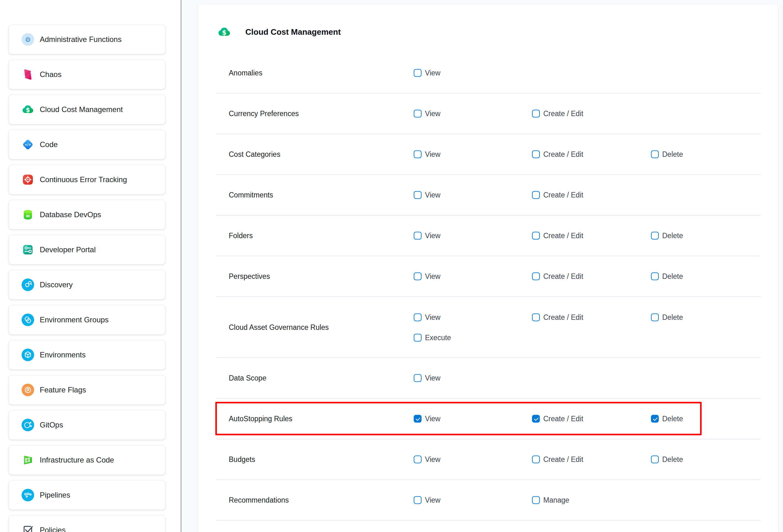 The width and height of the screenshot is (783, 532). Describe the element at coordinates (264, 114) in the screenshot. I see `resource-label: Currency Preferences` at that location.